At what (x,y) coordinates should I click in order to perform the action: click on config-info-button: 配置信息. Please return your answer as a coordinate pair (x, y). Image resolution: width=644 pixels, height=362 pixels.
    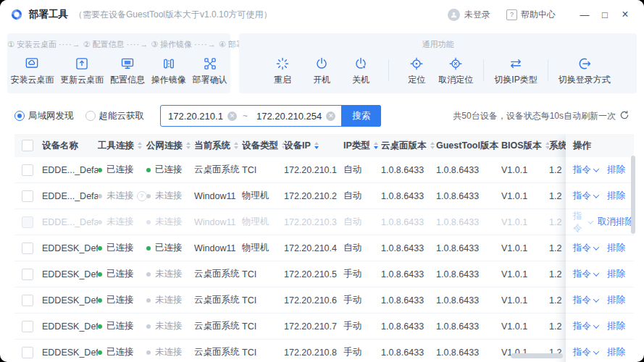
    Looking at the image, I should click on (127, 71).